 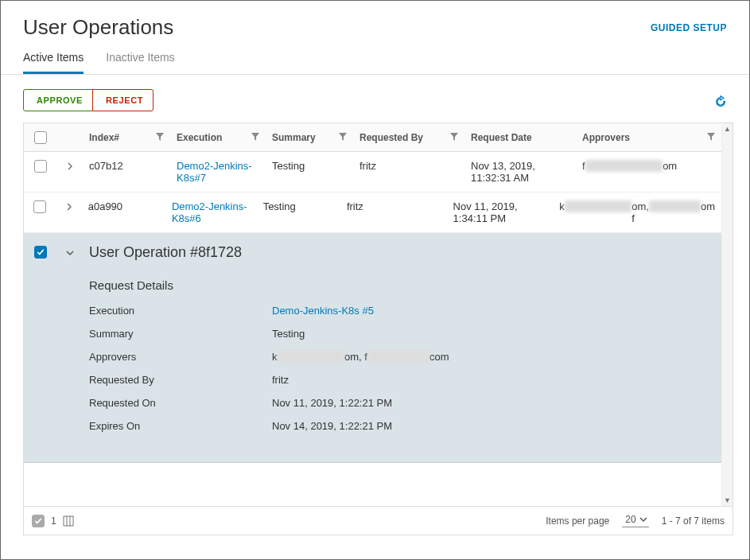 I want to click on approve-label: APPROVE, so click(x=60, y=100).